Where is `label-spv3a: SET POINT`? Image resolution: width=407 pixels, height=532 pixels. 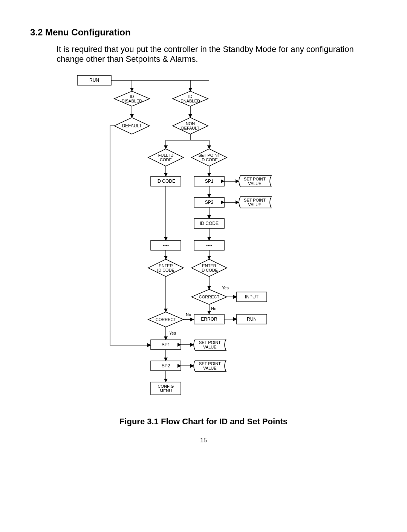
label-spv3a: SET POINT is located at coordinates (210, 342).